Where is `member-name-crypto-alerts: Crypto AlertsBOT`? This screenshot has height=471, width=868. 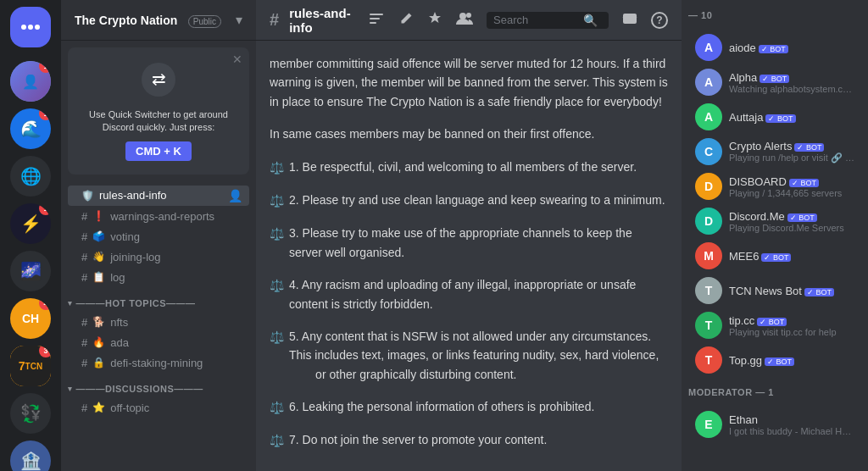 member-name-crypto-alerts: Crypto AlertsBOT is located at coordinates (792, 146).